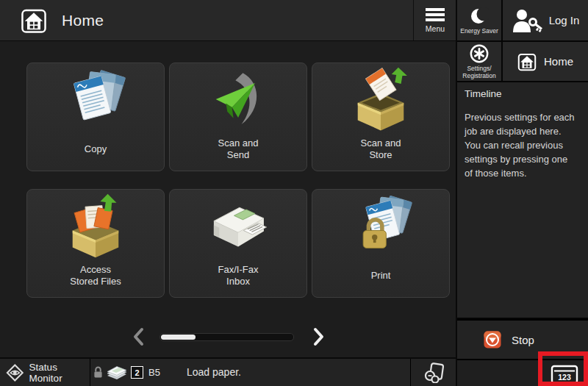  What do you see at coordinates (60, 373) in the screenshot?
I see `status-monitor-label: Status Monitor` at bounding box center [60, 373].